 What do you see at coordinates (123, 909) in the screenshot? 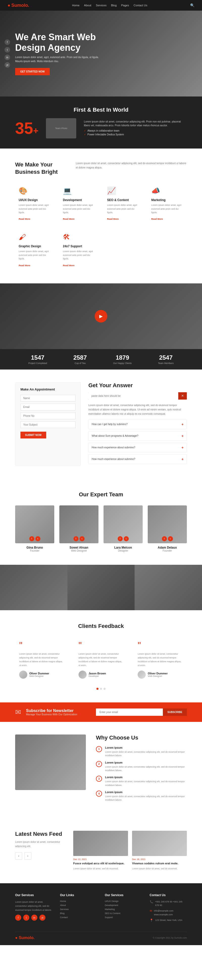
I see `footer-s2-marketing: Marketing` at bounding box center [123, 909].